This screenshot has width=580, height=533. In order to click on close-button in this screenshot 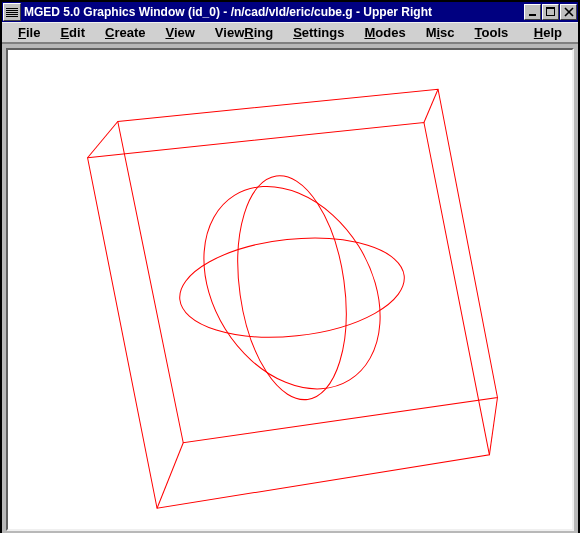, I will do `click(568, 12)`.